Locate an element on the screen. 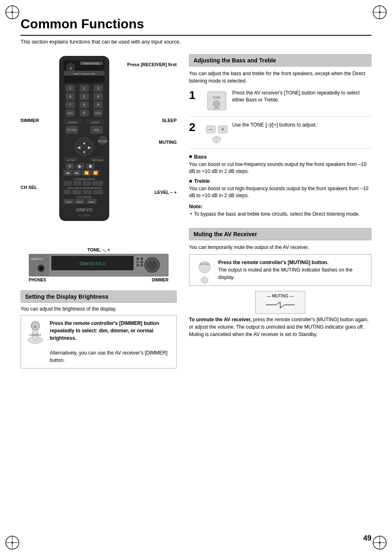 Image resolution: width=392 pixels, height=555 pixels. receiver-dimmer-label: DIMMER is located at coordinates (160, 280).